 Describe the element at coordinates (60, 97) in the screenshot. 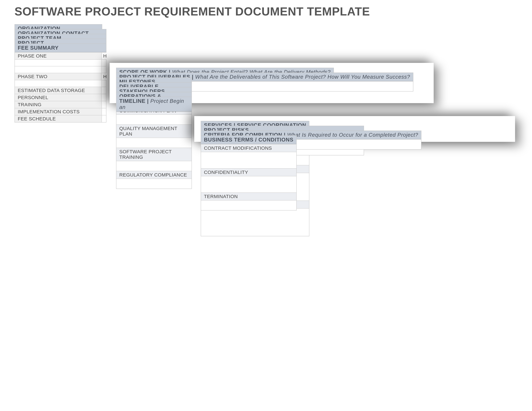

I see `table-row: PERSONNEL` at that location.